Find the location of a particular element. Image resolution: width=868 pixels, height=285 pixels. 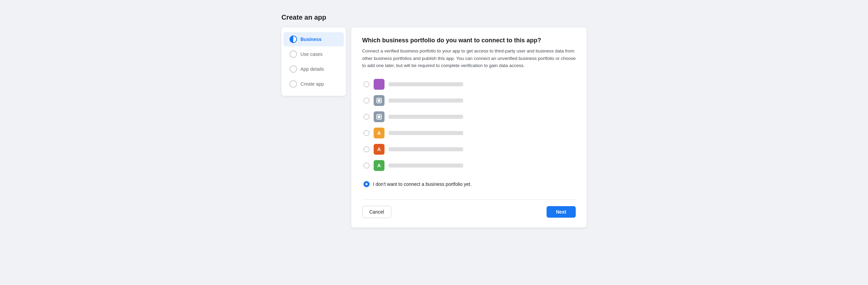

sidebar-item-app-details: App details is located at coordinates (314, 69).